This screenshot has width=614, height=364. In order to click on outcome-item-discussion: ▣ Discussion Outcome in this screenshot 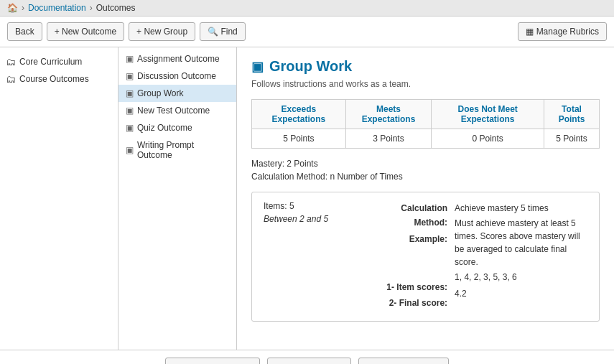, I will do `click(177, 76)`.